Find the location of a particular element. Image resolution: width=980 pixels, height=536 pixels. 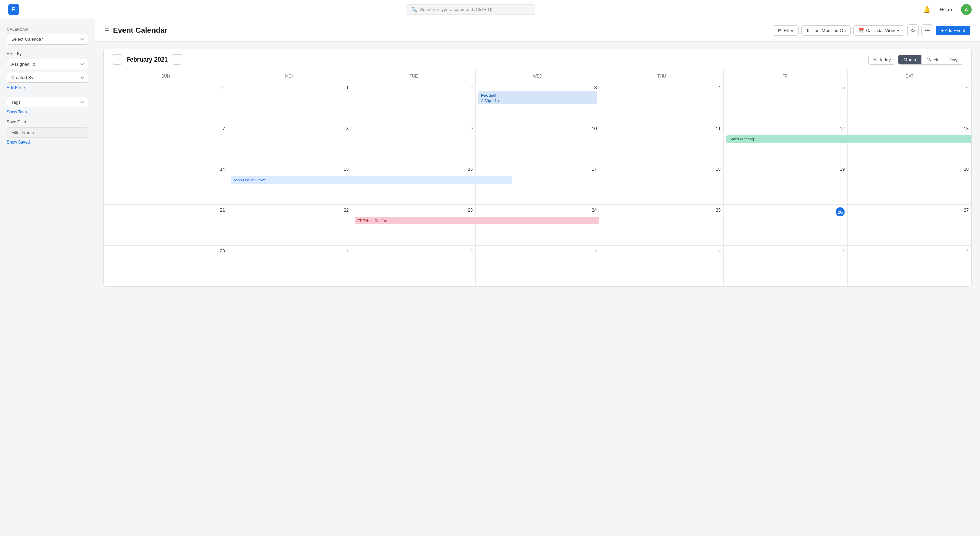

sort-button: ⇅ Last Modified On is located at coordinates (826, 30).